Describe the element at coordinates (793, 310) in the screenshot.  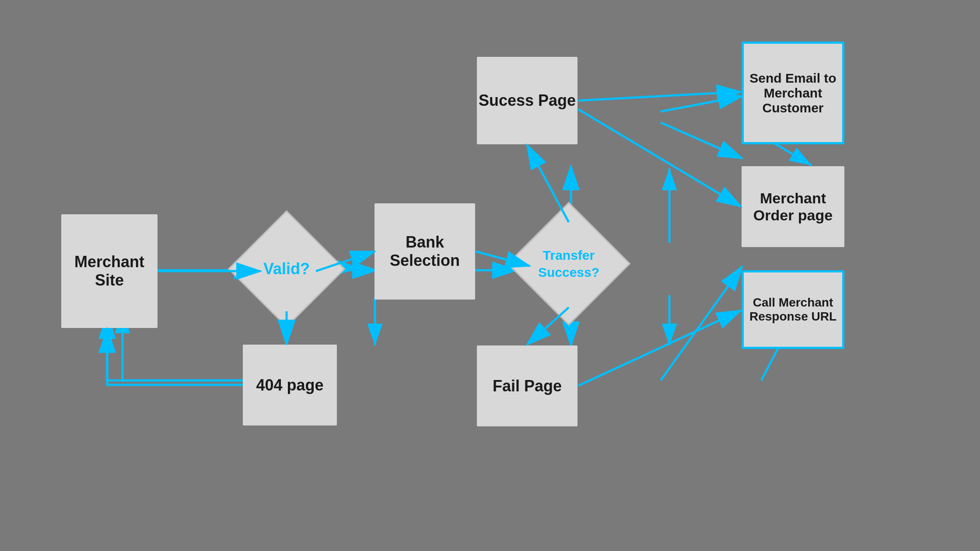
I see `call-merchant-box: Call MerchantResponse URL` at that location.